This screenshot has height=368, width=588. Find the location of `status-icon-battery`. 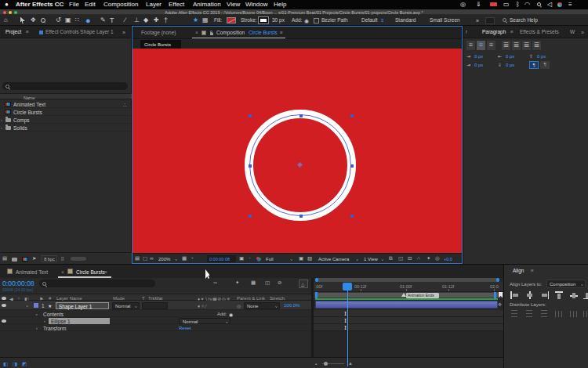

status-icon-battery is located at coordinates (494, 5).